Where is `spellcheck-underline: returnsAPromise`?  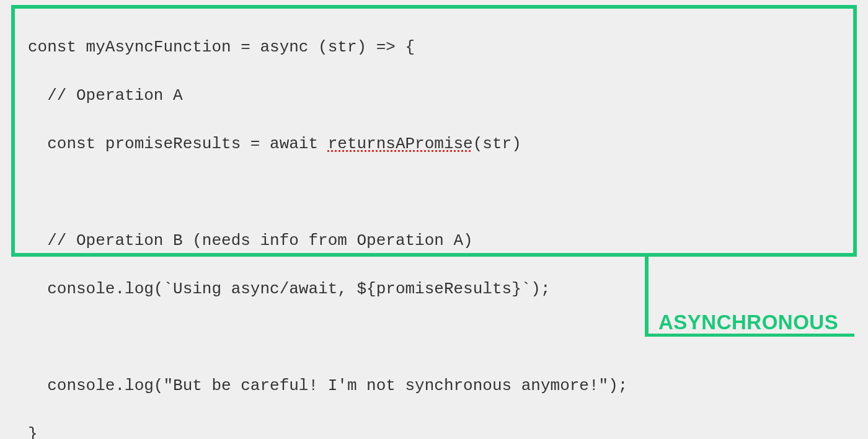 spellcheck-underline: returnsAPromise is located at coordinates (401, 144).